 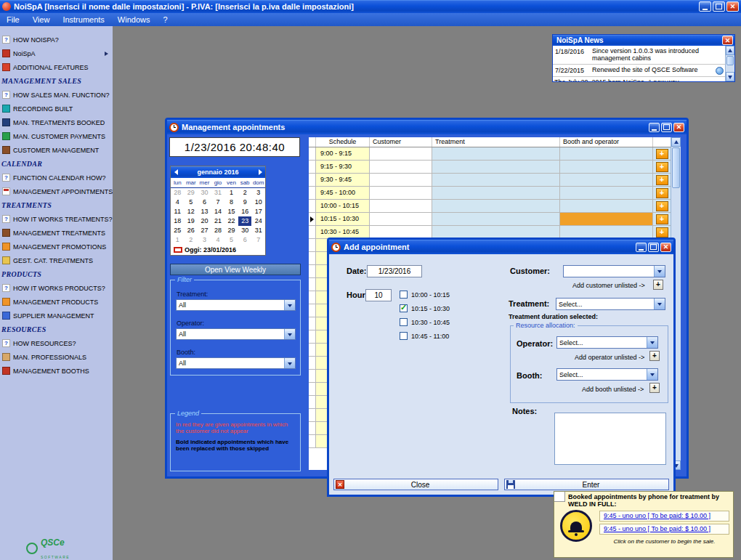 I want to click on calendar-day: 29, so click(x=231, y=231).